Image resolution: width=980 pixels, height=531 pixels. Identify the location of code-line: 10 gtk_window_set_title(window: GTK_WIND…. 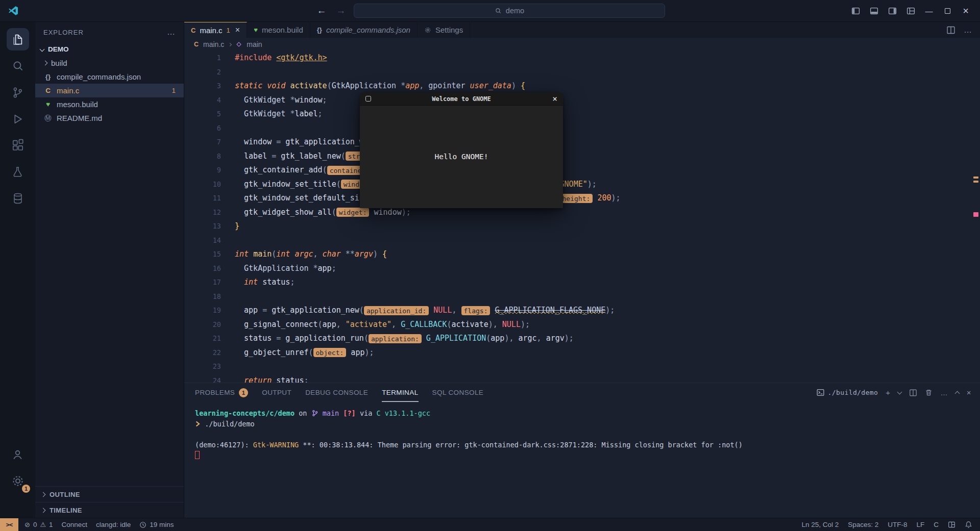
(582, 185).